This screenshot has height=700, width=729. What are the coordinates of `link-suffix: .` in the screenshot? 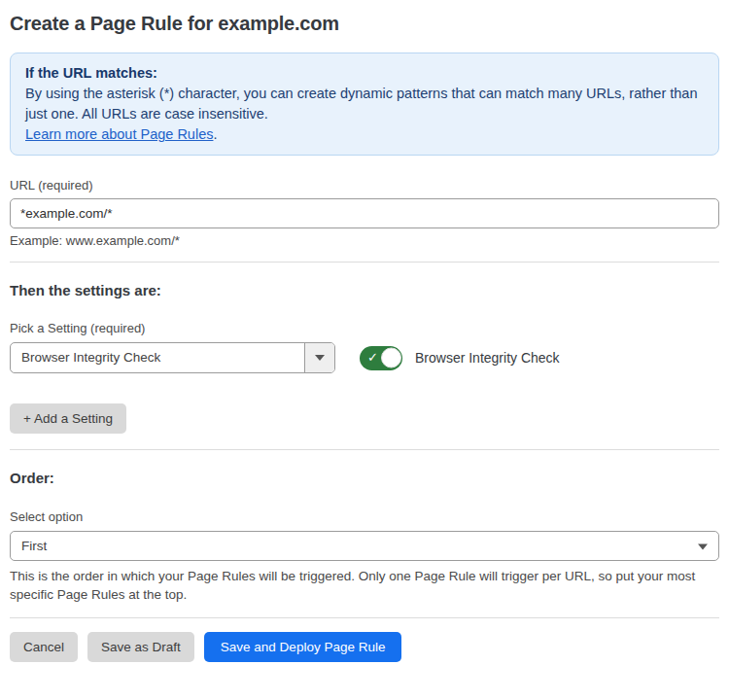 It's located at (215, 134).